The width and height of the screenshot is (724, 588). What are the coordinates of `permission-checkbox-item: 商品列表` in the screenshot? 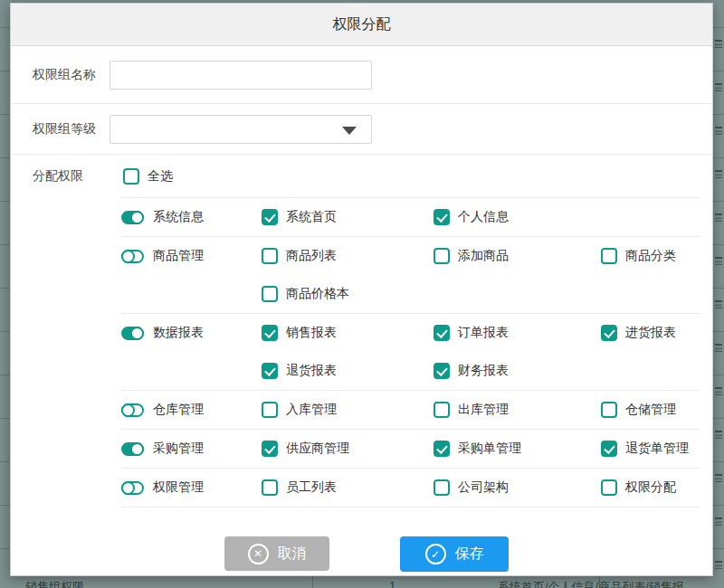 It's located at (348, 256).